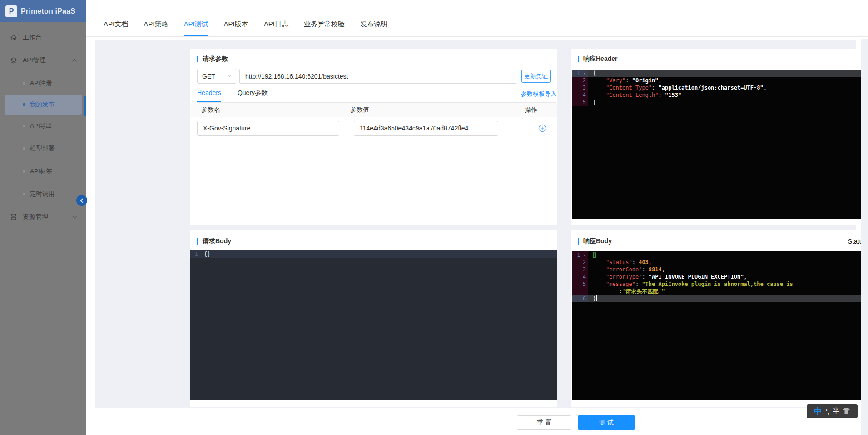 The width and height of the screenshot is (868, 435). What do you see at coordinates (828, 411) in the screenshot?
I see `ime-punctuation-mode: °,` at bounding box center [828, 411].